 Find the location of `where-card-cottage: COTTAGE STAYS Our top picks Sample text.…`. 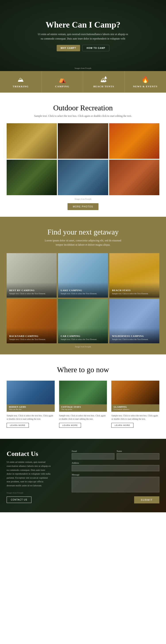

where-card-cottage: COTTAGE STAYS Our top picks Sample text.… is located at coordinates (83, 406).